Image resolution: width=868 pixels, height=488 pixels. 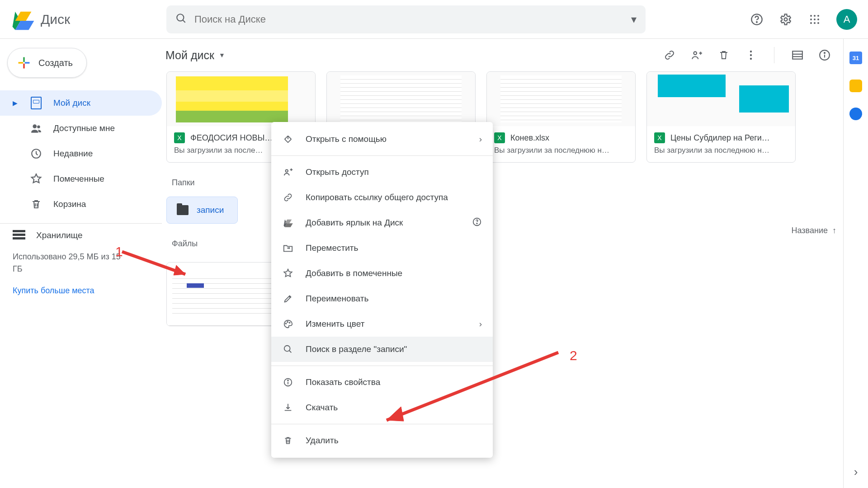 What do you see at coordinates (382, 248) in the screenshot?
I see `ctx-move: Переместить` at bounding box center [382, 248].